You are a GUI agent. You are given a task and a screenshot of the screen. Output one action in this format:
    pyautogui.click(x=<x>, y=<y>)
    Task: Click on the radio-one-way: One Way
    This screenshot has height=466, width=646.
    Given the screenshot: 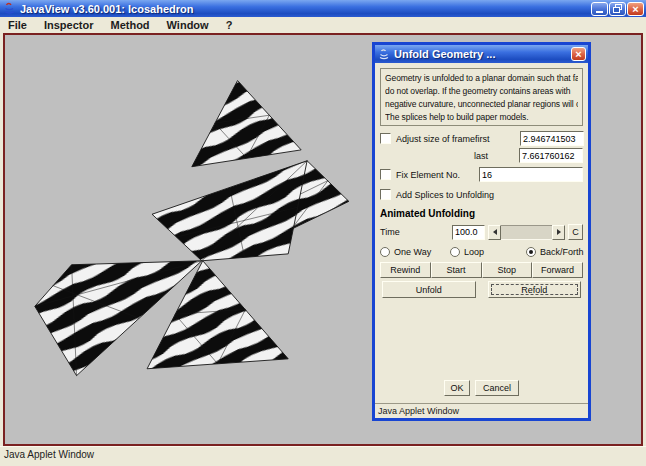 What is the action you would take?
    pyautogui.click(x=415, y=252)
    